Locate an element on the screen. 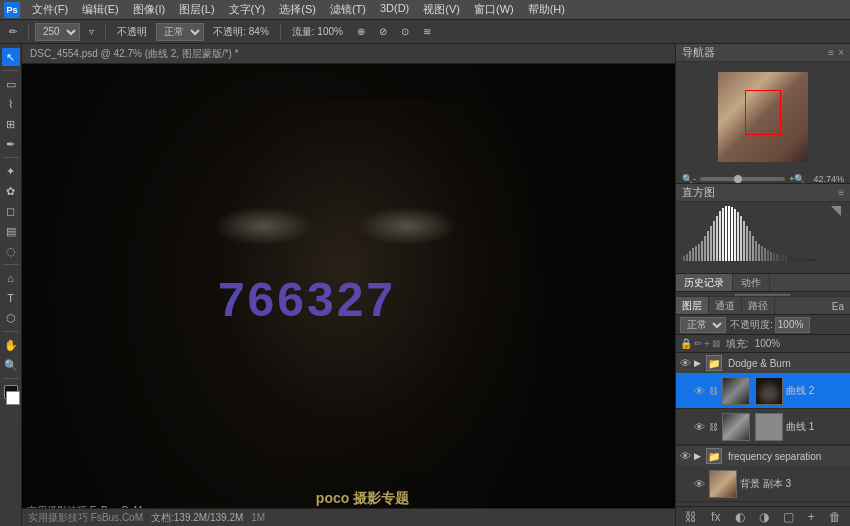 Image resolution: width=850 pixels, height=526 pixels. blend-mode-select: 正常 is located at coordinates (703, 325).